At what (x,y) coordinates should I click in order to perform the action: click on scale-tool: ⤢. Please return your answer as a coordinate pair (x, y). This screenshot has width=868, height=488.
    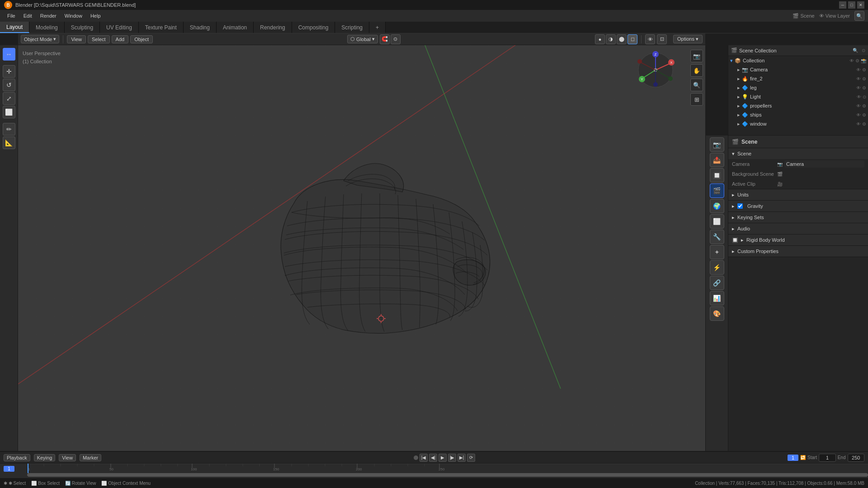
    Looking at the image, I should click on (9, 99).